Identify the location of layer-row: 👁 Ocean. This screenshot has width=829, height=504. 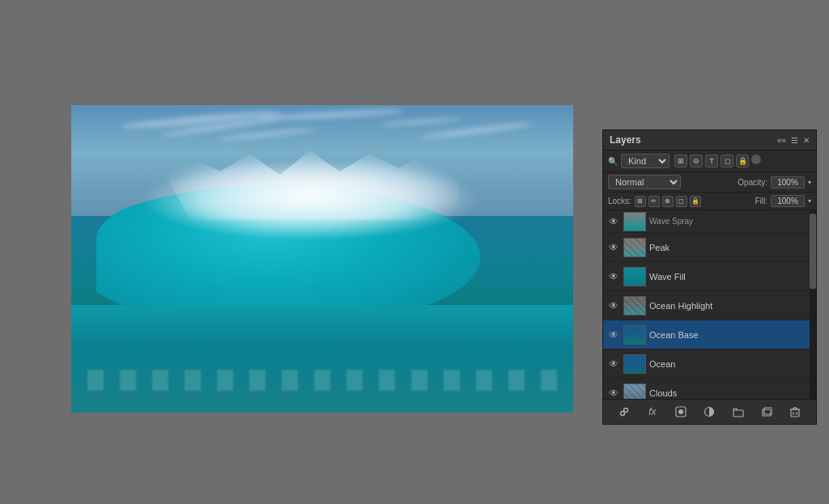
(709, 364).